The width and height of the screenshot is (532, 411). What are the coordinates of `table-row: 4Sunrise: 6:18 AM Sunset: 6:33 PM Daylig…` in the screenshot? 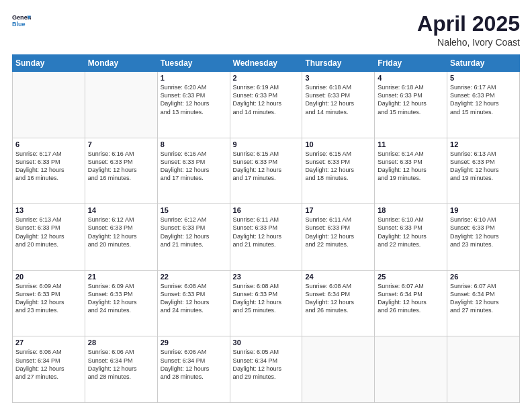 It's located at (411, 105).